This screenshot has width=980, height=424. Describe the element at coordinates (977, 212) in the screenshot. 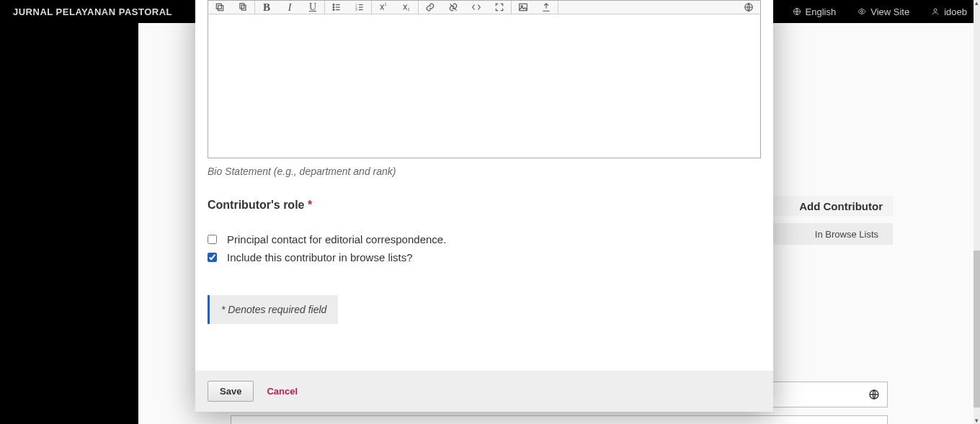

I see `page-scrollbar: ▴ ▾` at that location.